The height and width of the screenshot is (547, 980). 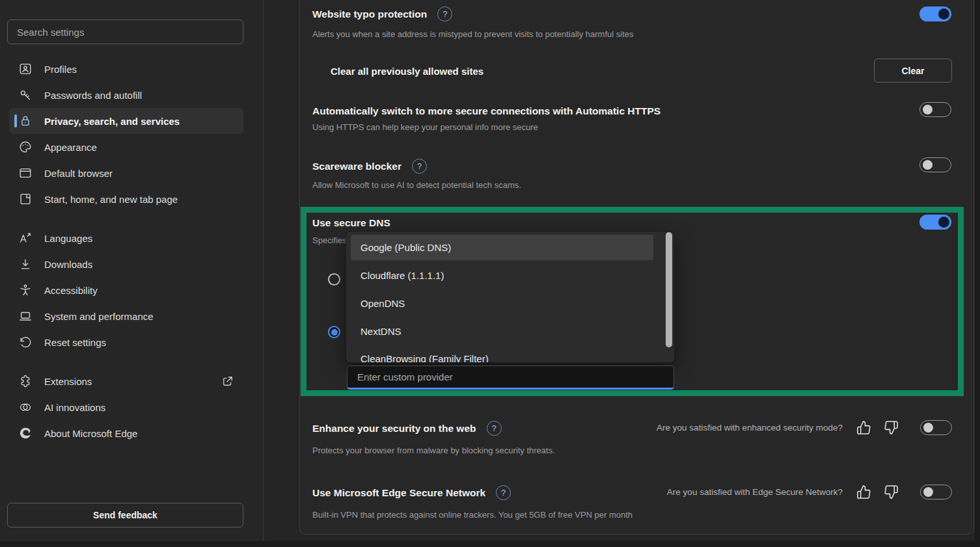 I want to click on profiles-icon, so click(x=25, y=69).